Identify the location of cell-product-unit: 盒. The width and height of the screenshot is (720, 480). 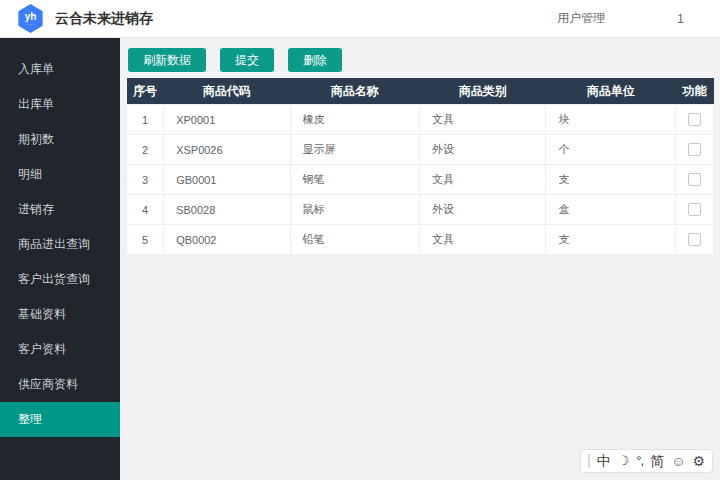
(610, 210).